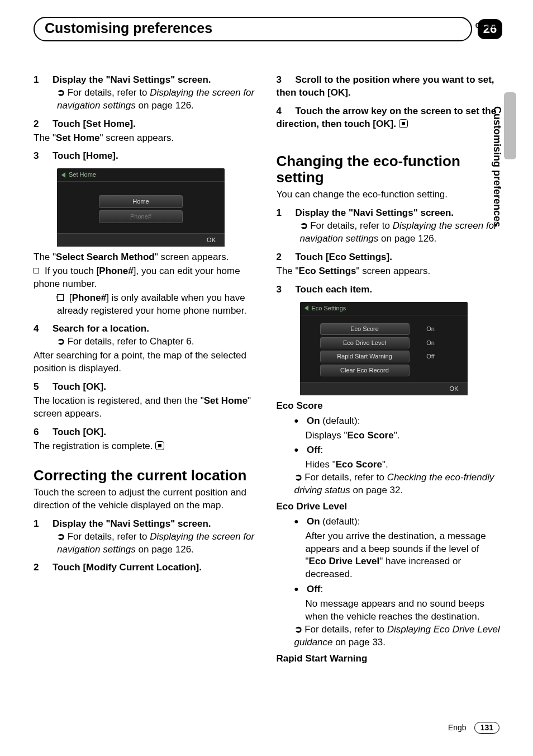 The height and width of the screenshot is (756, 533). What do you see at coordinates (365, 357) in the screenshot?
I see `rapid-start-warning-button: Rapid Start Warning` at bounding box center [365, 357].